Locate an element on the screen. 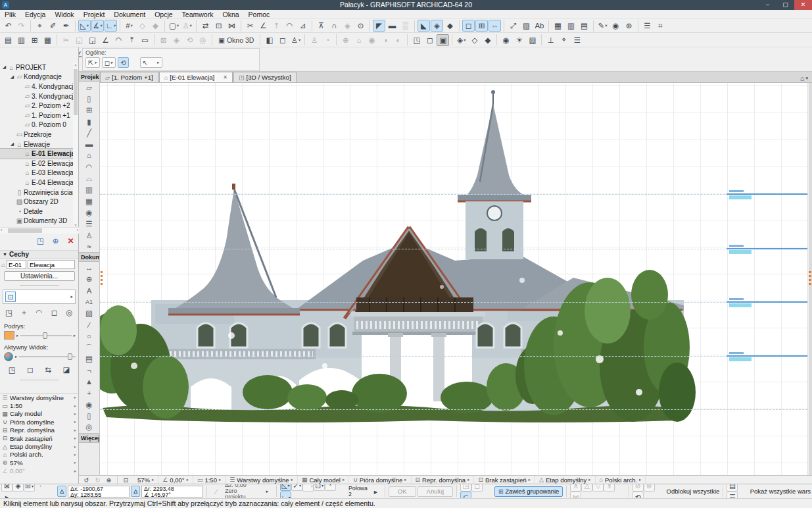 The height and width of the screenshot is (508, 812). active-view-slider-thumb is located at coordinates (70, 357).